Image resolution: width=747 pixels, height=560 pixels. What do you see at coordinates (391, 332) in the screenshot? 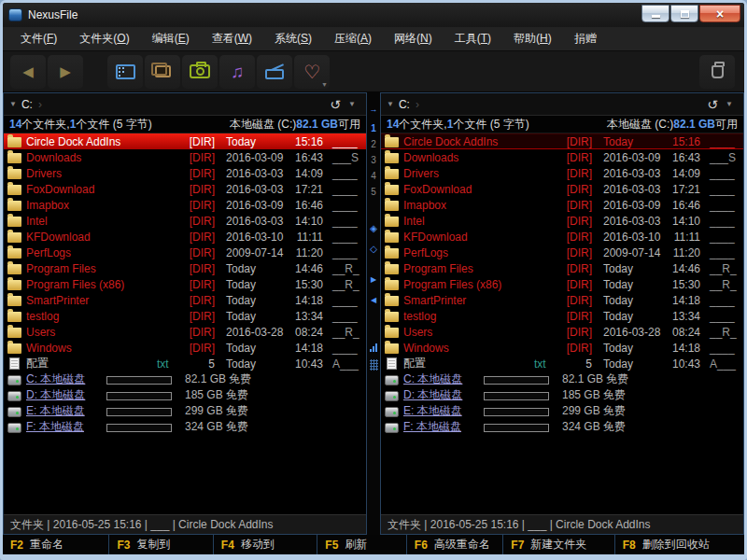
I see `folder-icon` at bounding box center [391, 332].